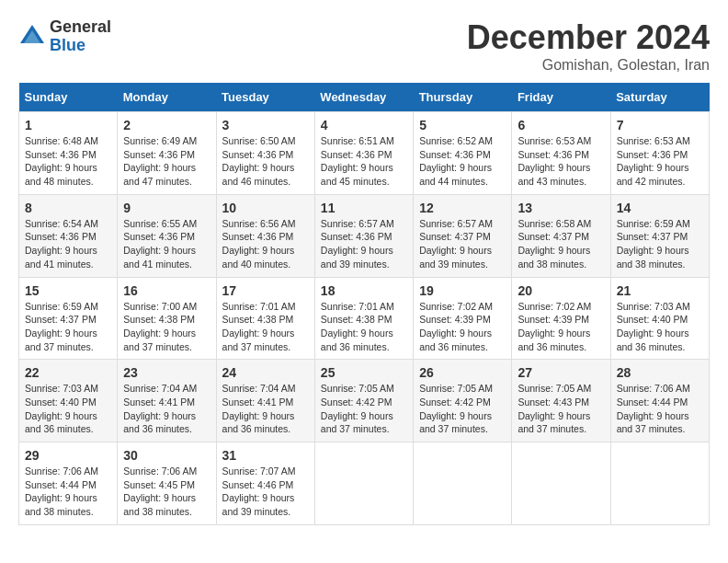  What do you see at coordinates (364, 98) in the screenshot?
I see `weekday-header-row: SundayMondayTuesdayWednesdayThursdayFrid…` at bounding box center [364, 98].